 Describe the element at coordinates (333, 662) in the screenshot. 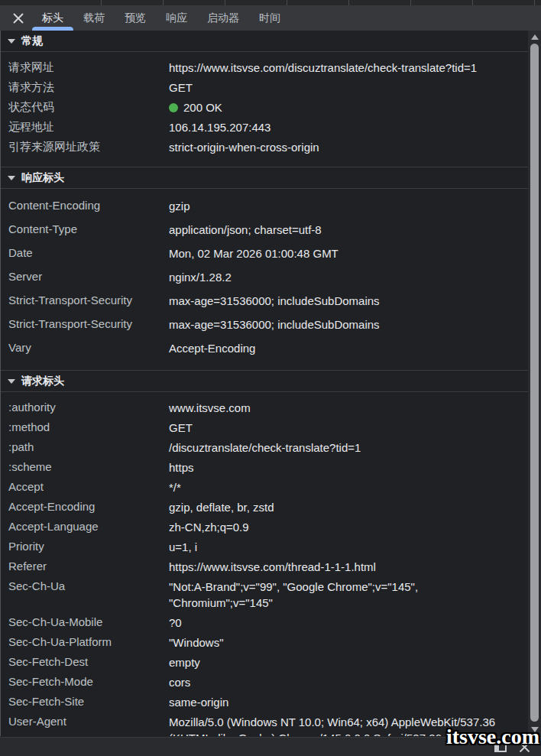

I see `header-value: empty` at that location.